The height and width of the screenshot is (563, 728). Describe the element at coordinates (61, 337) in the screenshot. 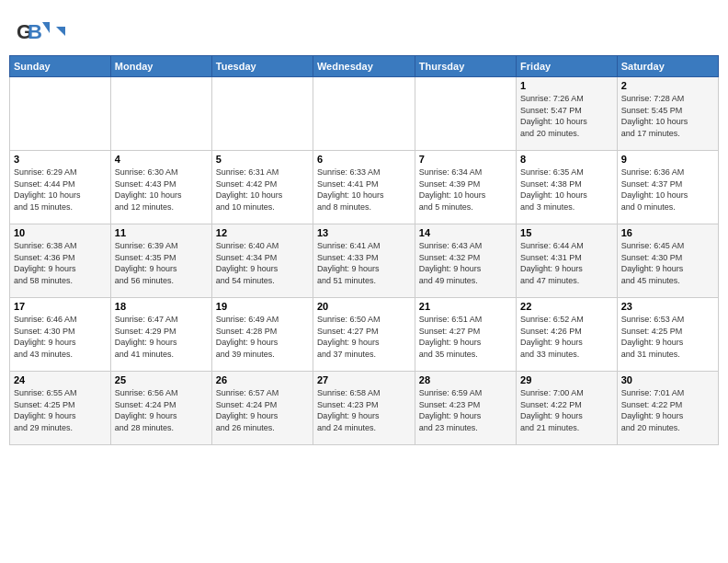

I see `day-info: Sunrise: 6:46 AM Sunset: 4:30 PM Dayligh…` at that location.